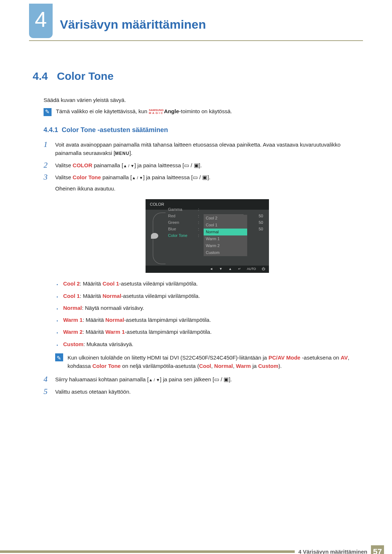 Image resolution: width=392 pixels, height=554 pixels. I want to click on step-number: 4, so click(47, 379).